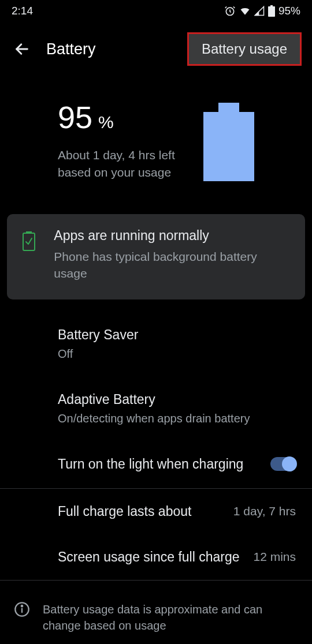 Image resolution: width=312 pixels, height=644 pixels. I want to click on battery-percent-value: 95, so click(75, 117).